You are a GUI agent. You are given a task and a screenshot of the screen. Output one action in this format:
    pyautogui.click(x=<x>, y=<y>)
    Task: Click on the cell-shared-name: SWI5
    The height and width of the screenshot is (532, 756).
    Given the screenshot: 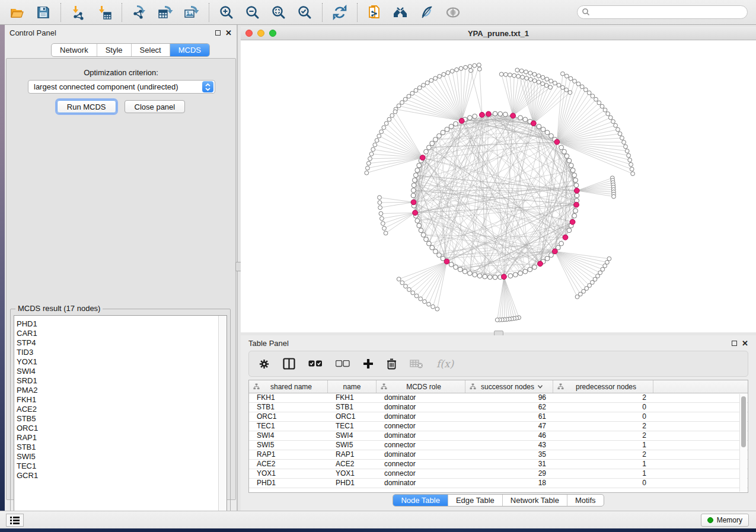 What is the action you would take?
    pyautogui.click(x=288, y=446)
    